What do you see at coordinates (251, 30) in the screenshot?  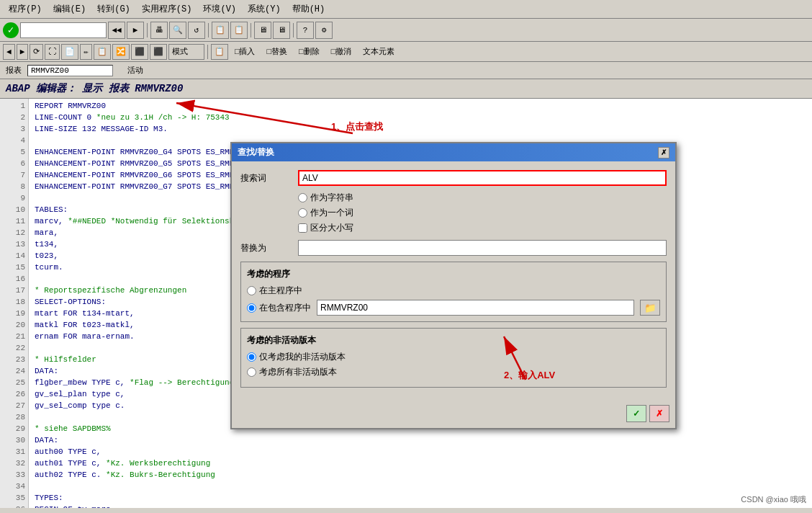 I see `sep3` at bounding box center [251, 30].